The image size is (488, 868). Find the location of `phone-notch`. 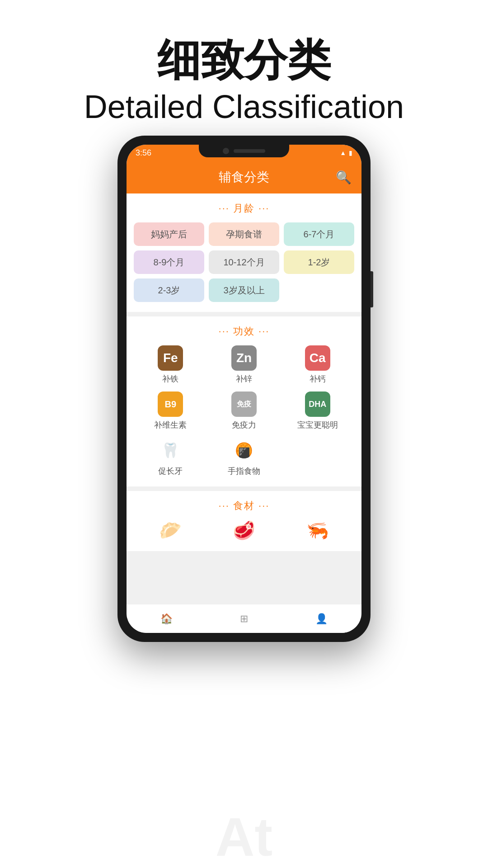

phone-notch is located at coordinates (244, 151).